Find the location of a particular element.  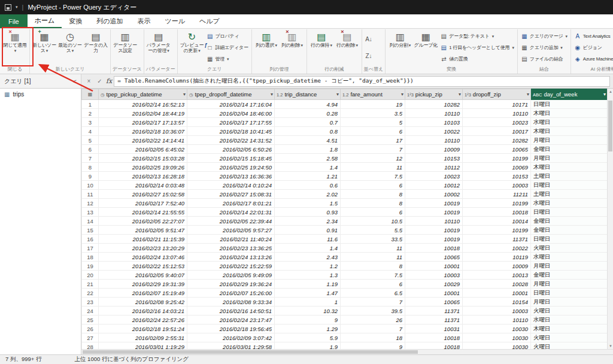

cell: 1.47 is located at coordinates (308, 293).